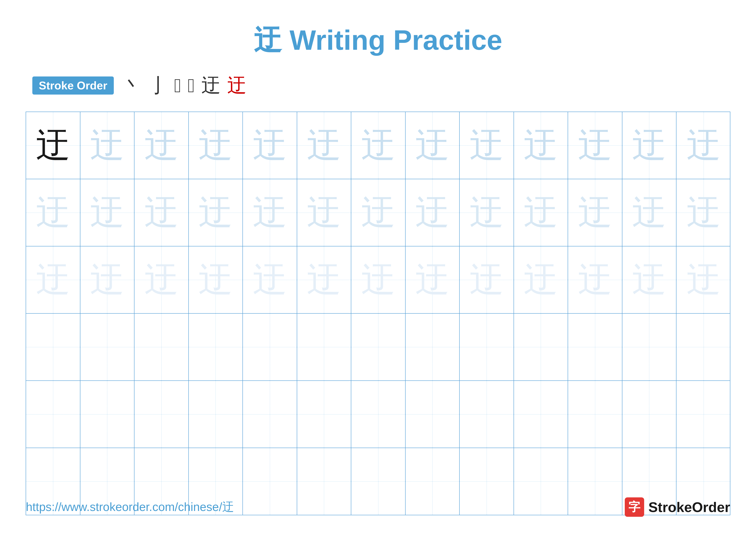 The image size is (756, 534). Describe the element at coordinates (216, 213) in the screenshot. I see `grid-cell-2-4: 迂` at that location.